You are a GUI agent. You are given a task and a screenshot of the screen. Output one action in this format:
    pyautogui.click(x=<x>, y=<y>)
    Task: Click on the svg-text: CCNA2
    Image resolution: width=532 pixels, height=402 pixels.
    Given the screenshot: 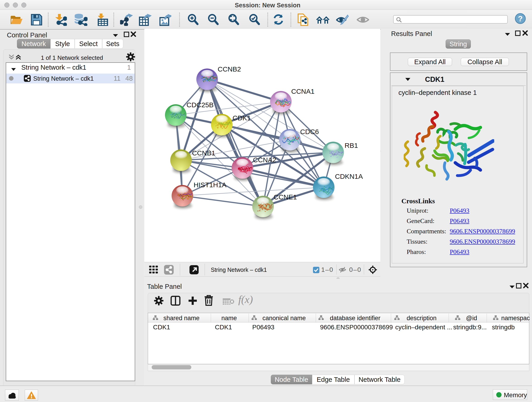 What is the action you would take?
    pyautogui.click(x=265, y=160)
    